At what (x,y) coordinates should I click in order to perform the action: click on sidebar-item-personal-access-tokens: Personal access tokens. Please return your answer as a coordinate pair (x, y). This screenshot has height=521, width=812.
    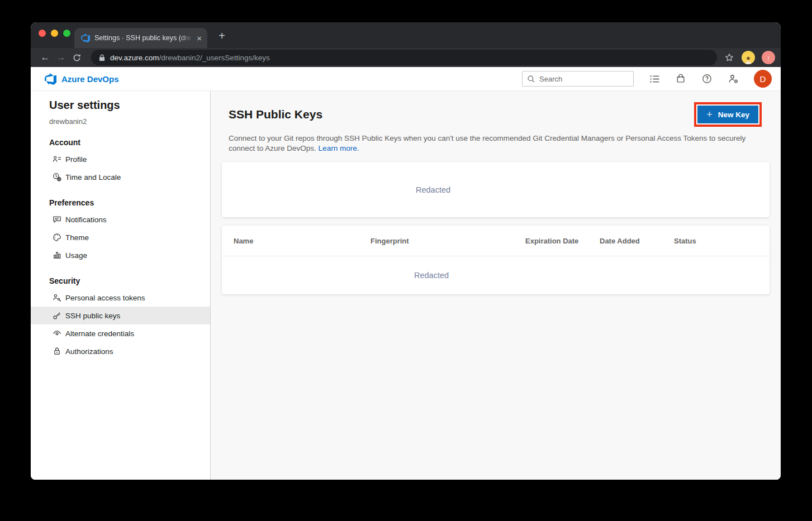
    Looking at the image, I should click on (121, 298).